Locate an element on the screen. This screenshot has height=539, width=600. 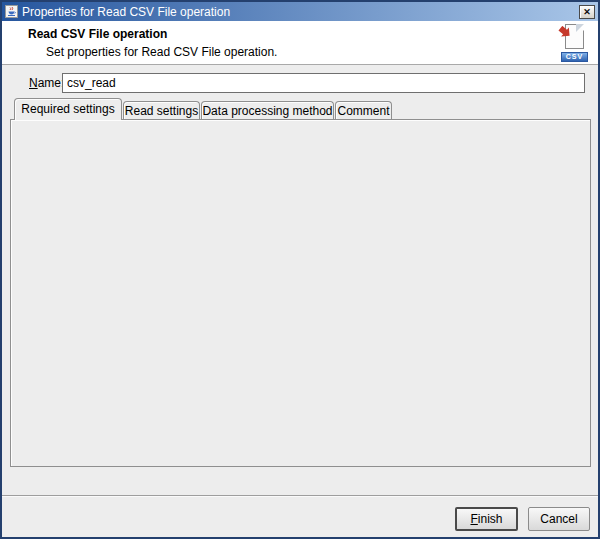
dialog-header: Read CSV File operation Set properties f… is located at coordinates (300, 43).